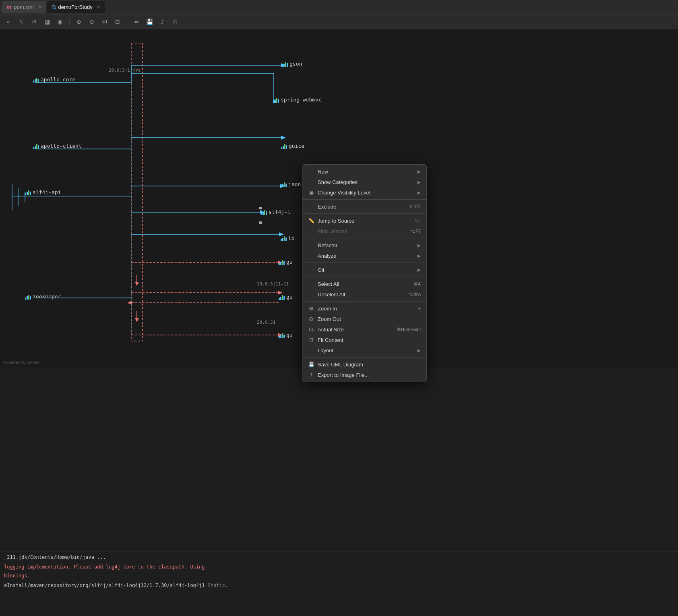 The image size is (678, 616). I want to click on eye-button: ◉, so click(60, 22).